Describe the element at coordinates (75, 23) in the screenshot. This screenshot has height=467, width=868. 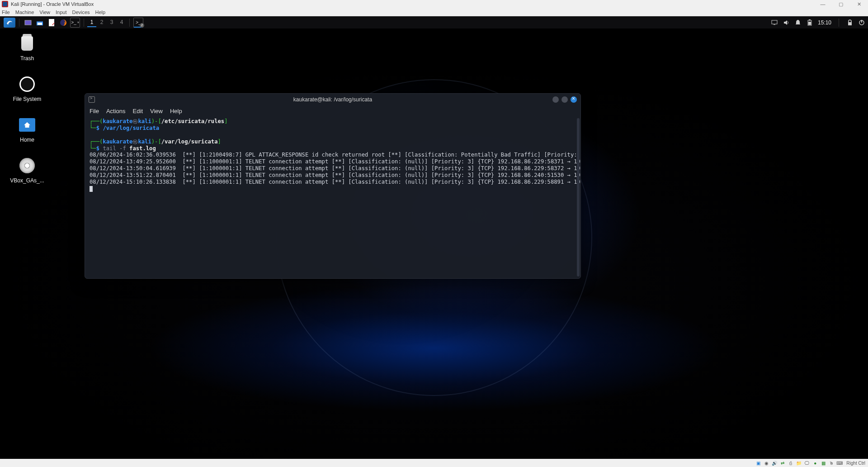
I see `terminal-launcher-button: >_▾` at that location.